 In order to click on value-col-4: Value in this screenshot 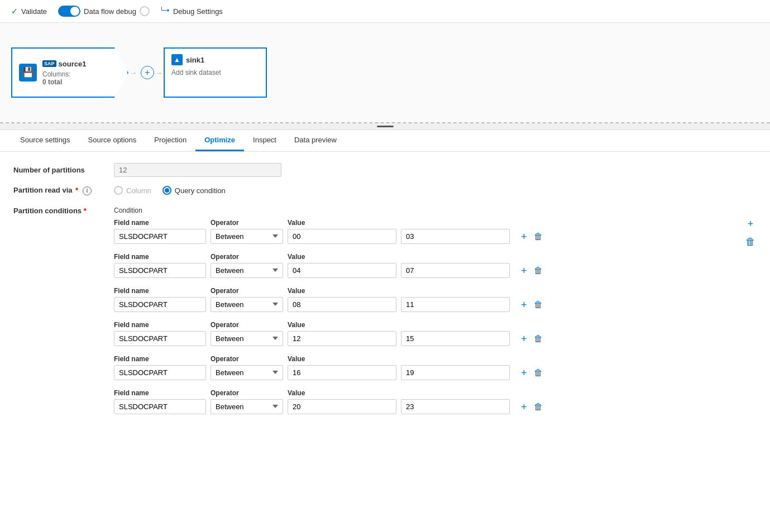, I will do `click(399, 367)`.